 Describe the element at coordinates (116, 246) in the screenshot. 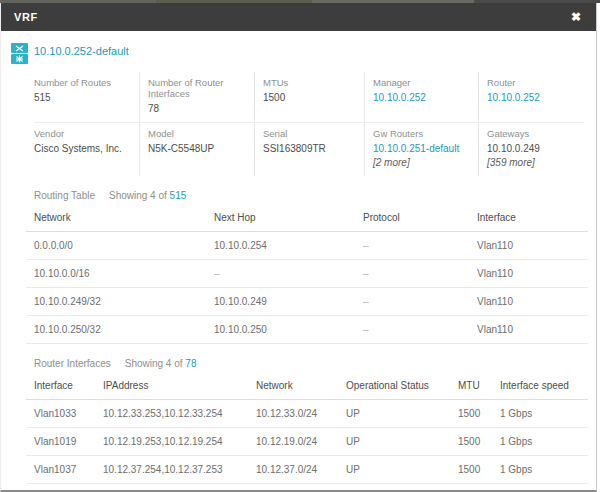

I see `cell-network: 0.0.0.0/0` at that location.